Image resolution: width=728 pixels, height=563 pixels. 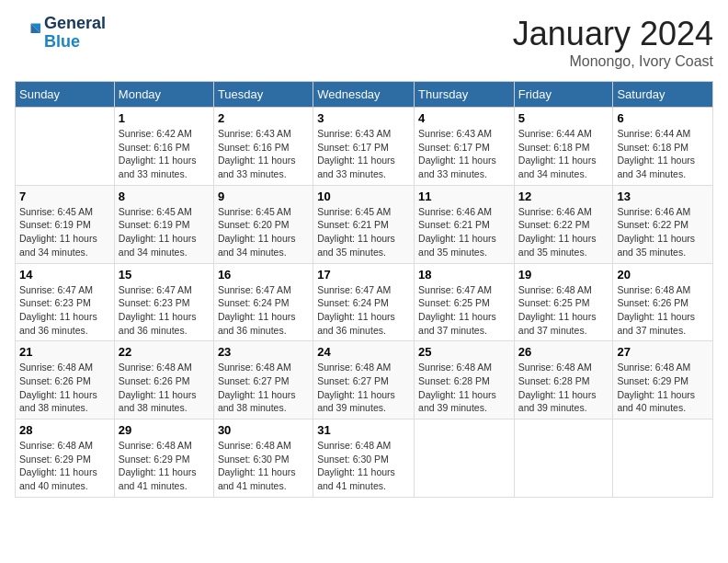 I want to click on day-number: 21, so click(x=64, y=351).